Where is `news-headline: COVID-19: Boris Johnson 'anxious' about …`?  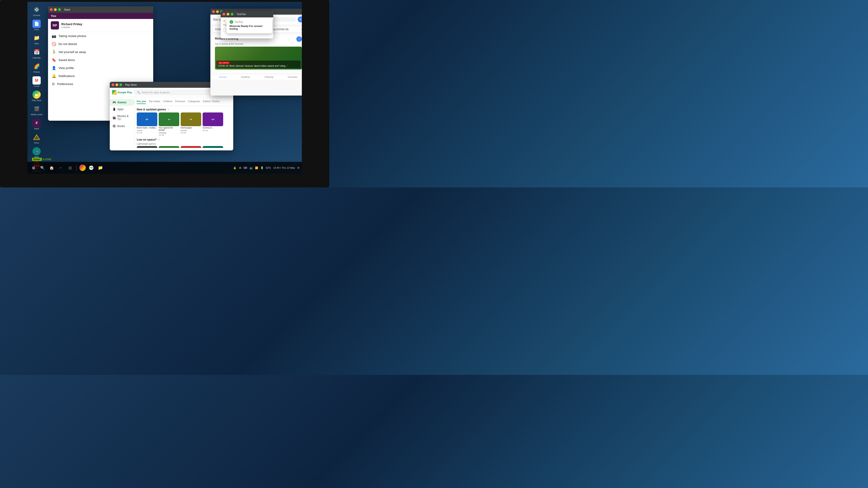 news-headline: COVID-19: Boris Johnson 'anxious' about … is located at coordinates (258, 66).